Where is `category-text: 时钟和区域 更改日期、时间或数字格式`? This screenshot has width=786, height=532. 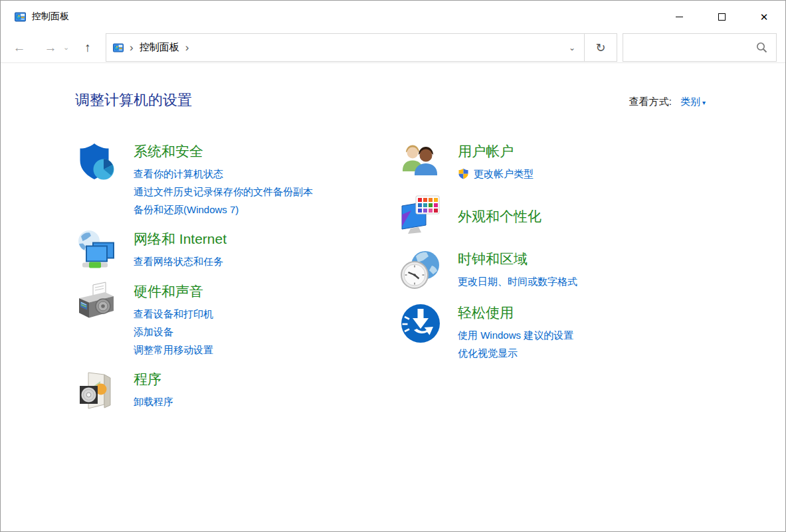
category-text: 时钟和区域 更改日期、时间或数字格式 is located at coordinates (518, 270).